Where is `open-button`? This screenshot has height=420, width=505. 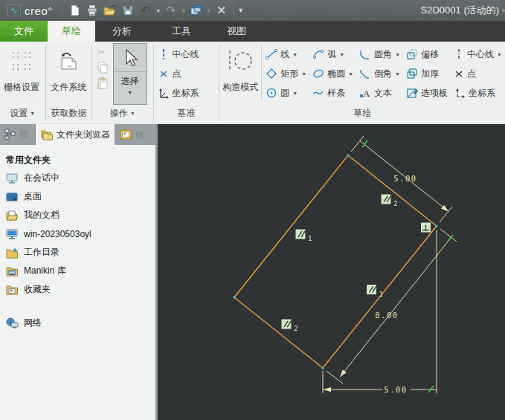 open-button is located at coordinates (110, 10).